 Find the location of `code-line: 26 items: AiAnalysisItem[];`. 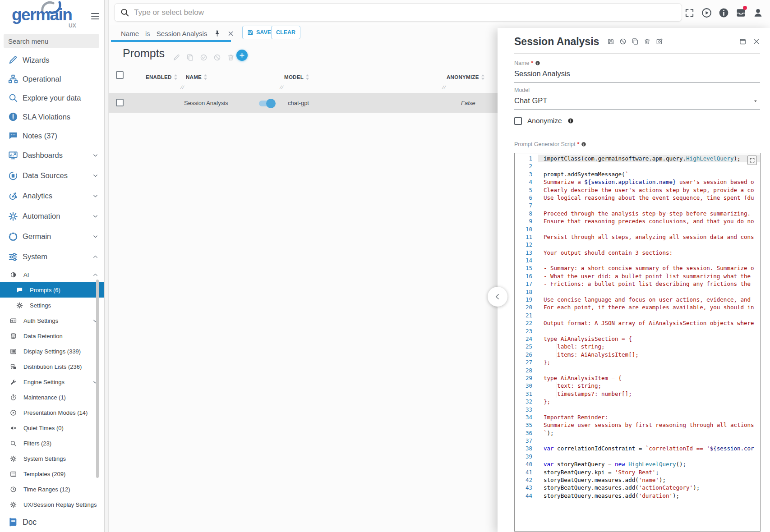

code-line: 26 items: AiAnalysisItem[]; is located at coordinates (637, 354).